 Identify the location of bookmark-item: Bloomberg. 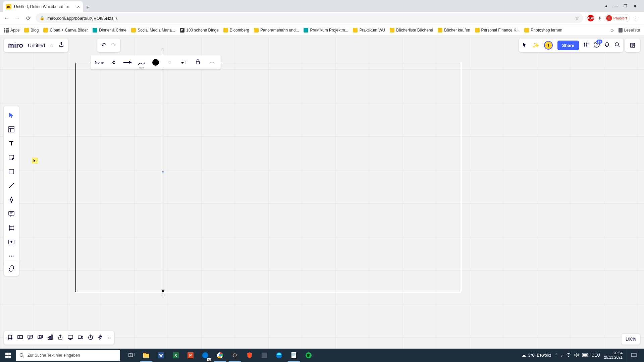
(236, 30).